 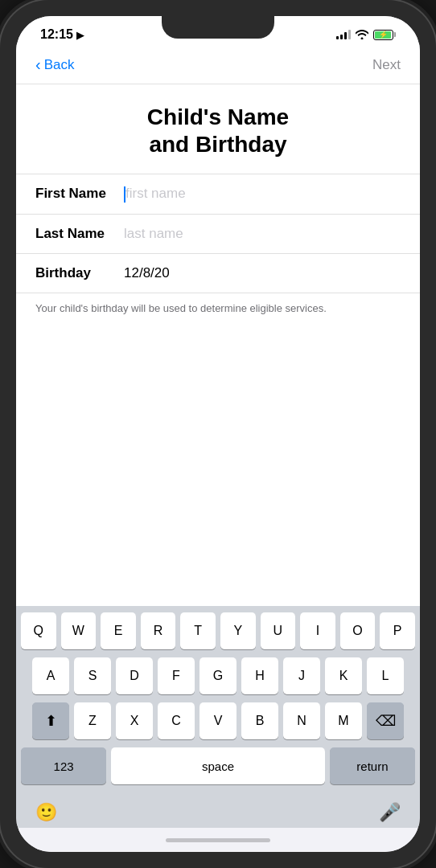 I want to click on emoji-icon: 🙂, so click(x=47, y=813).